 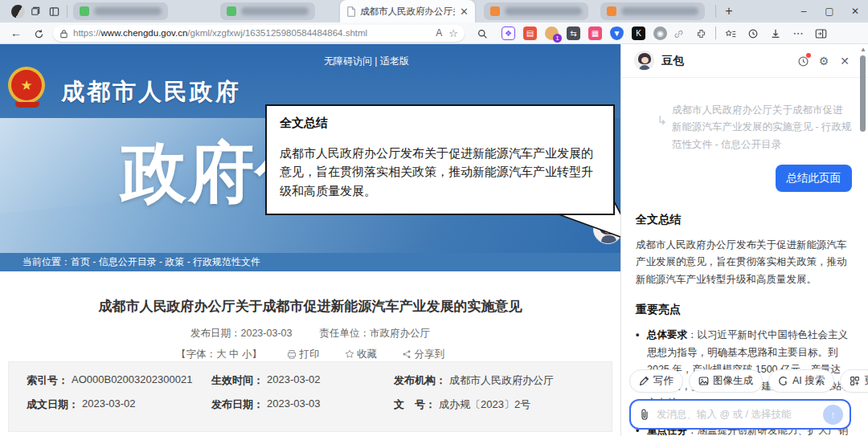 What do you see at coordinates (54, 11) in the screenshot?
I see `tab-actions-icon` at bounding box center [54, 11].